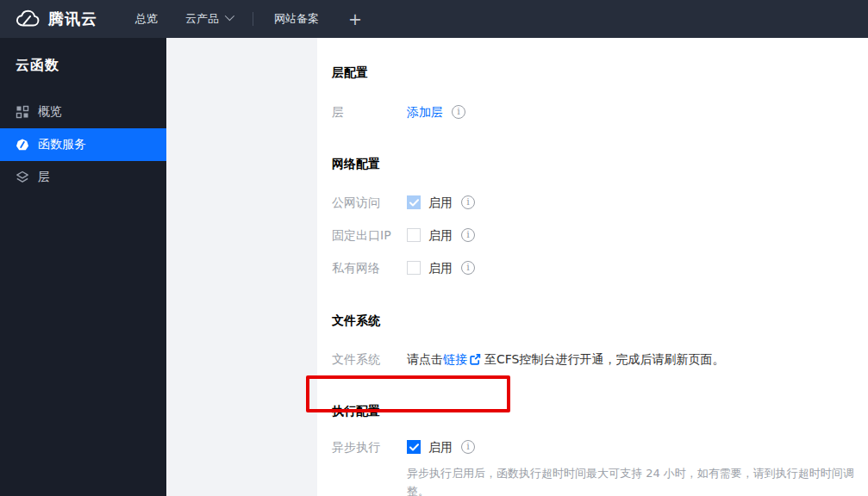 The height and width of the screenshot is (496, 868). Describe the element at coordinates (434, 19) in the screenshot. I see `top-navigation-bar: 腾讯云 总览 云产品 网站备案 +` at that location.